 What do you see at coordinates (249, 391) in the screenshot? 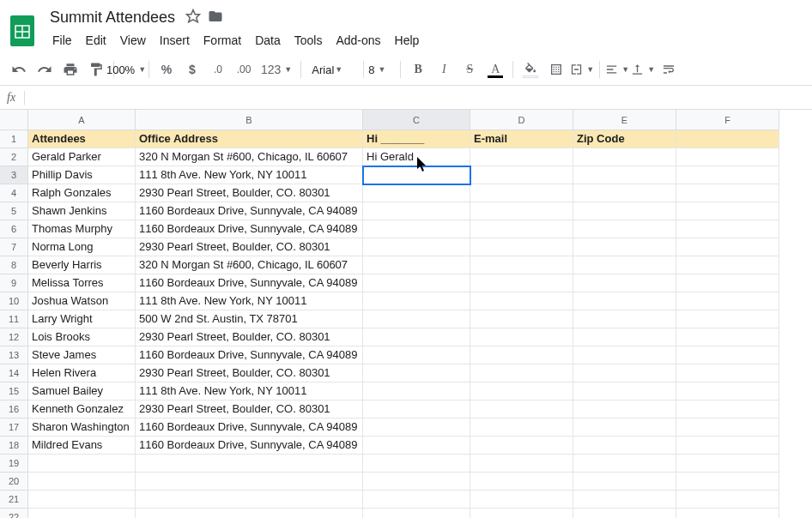
I see `cell-B15: 111 8th Ave. New York, NY 10011` at bounding box center [249, 391].